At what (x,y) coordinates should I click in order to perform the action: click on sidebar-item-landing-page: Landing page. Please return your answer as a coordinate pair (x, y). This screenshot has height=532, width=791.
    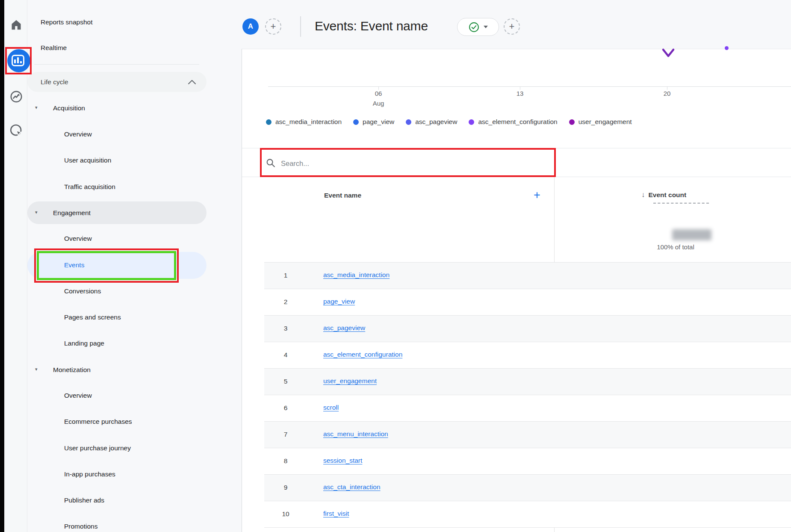
    Looking at the image, I should click on (84, 343).